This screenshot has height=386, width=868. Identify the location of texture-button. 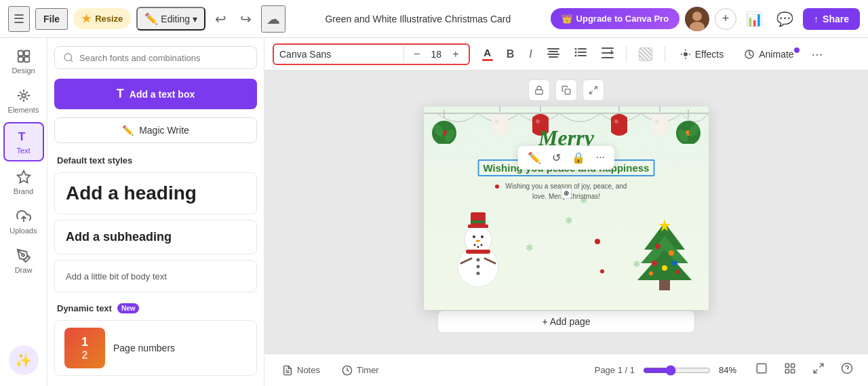
(646, 54).